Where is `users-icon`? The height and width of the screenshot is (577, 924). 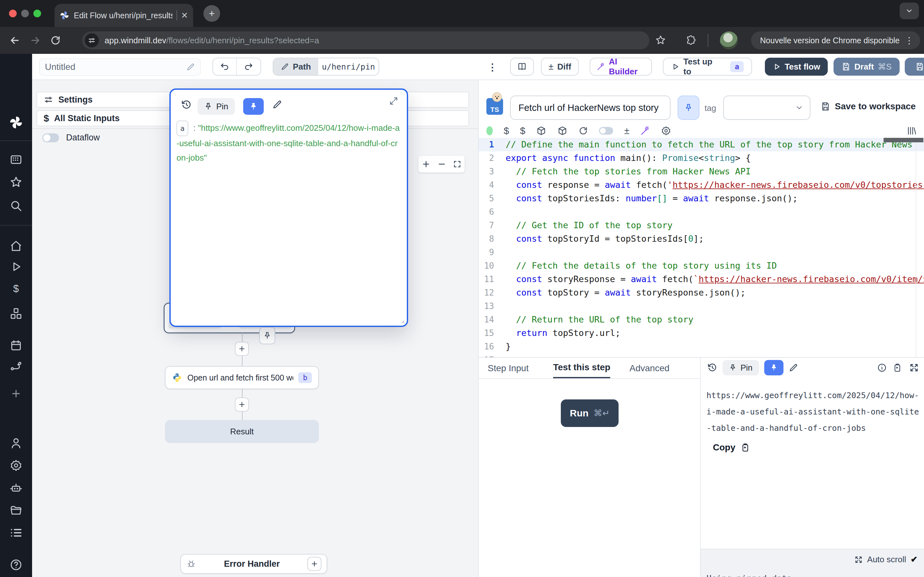
users-icon is located at coordinates (16, 443).